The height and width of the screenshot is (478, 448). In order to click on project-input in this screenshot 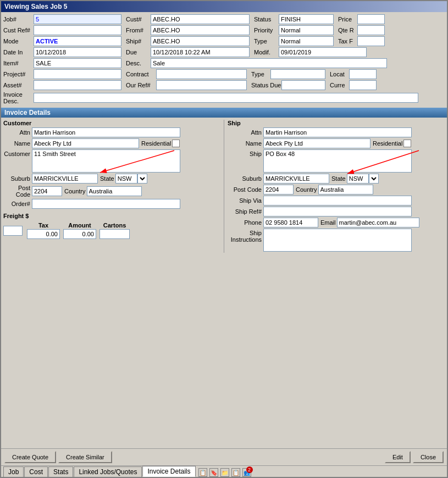, I will do `click(78, 74)`.